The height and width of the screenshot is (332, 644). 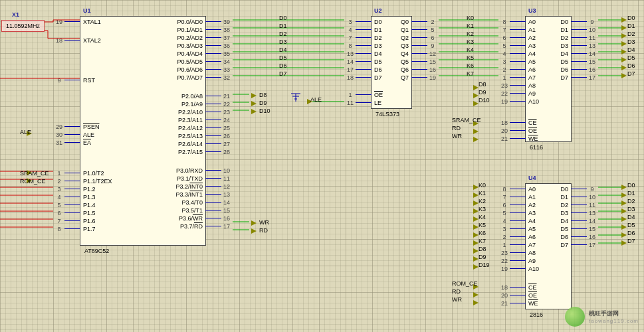 What do you see at coordinates (631, 233) in the screenshot?
I see `net-u4d-d6: D6` at bounding box center [631, 233].